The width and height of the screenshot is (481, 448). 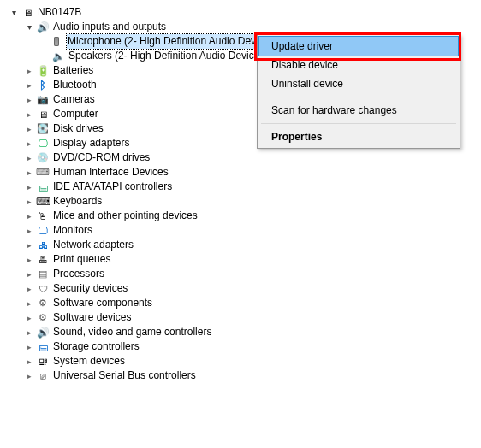 What do you see at coordinates (43, 173) in the screenshot?
I see `hid-icon` at bounding box center [43, 173].